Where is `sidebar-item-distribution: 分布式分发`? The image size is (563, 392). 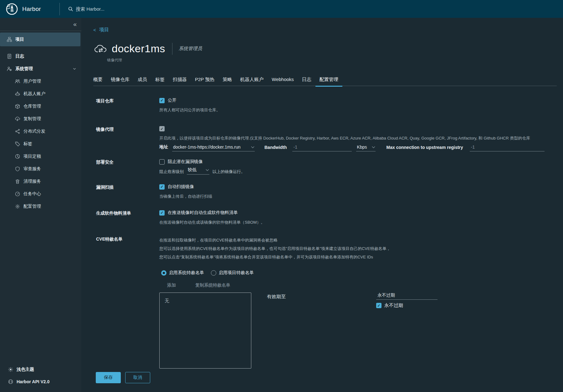 sidebar-item-distribution: 分布式分发 is located at coordinates (41, 131).